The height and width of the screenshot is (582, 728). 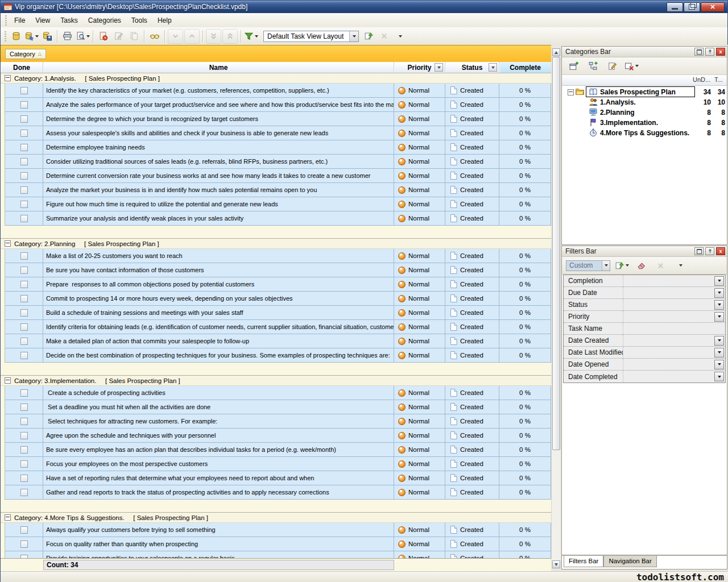 I want to click on task-row: Commit to prospecting 14 or more hours e…, so click(x=276, y=299).